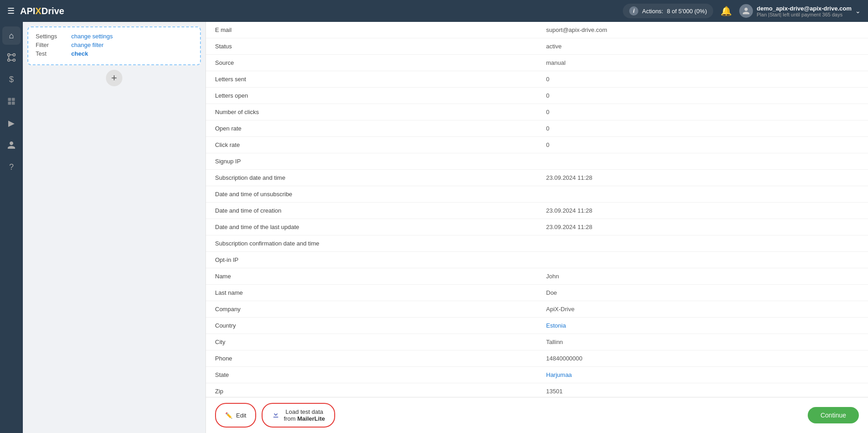 The width and height of the screenshot is (868, 433). I want to click on user-plan: Plan |Start| left until payment 365 days, so click(804, 15).